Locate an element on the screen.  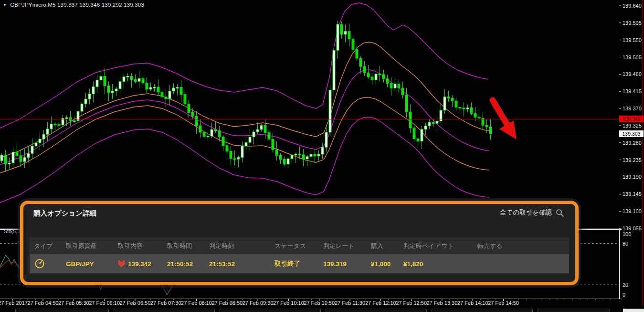
col-header-status: ステータス is located at coordinates (299, 246).